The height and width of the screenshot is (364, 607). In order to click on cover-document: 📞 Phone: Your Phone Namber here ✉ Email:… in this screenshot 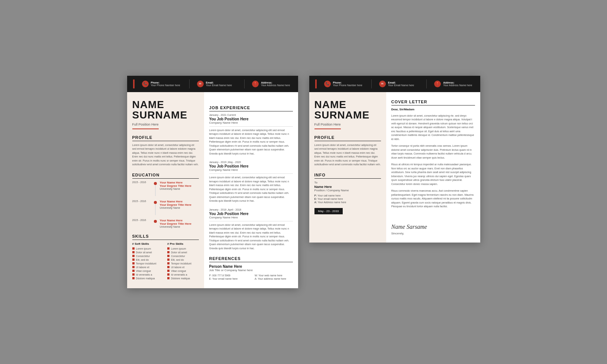, I will do `click(395, 159)`.